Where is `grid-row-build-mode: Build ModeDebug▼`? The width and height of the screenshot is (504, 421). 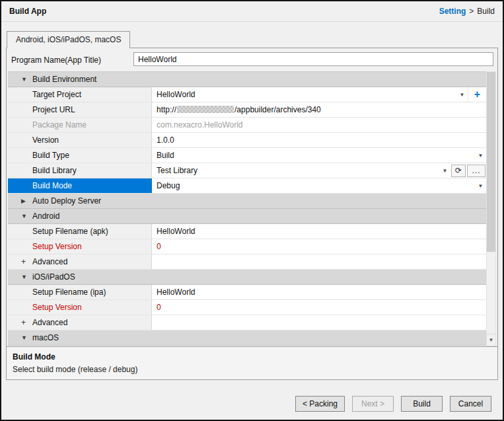 grid-row-build-mode: Build ModeDebug▼ is located at coordinates (247, 186).